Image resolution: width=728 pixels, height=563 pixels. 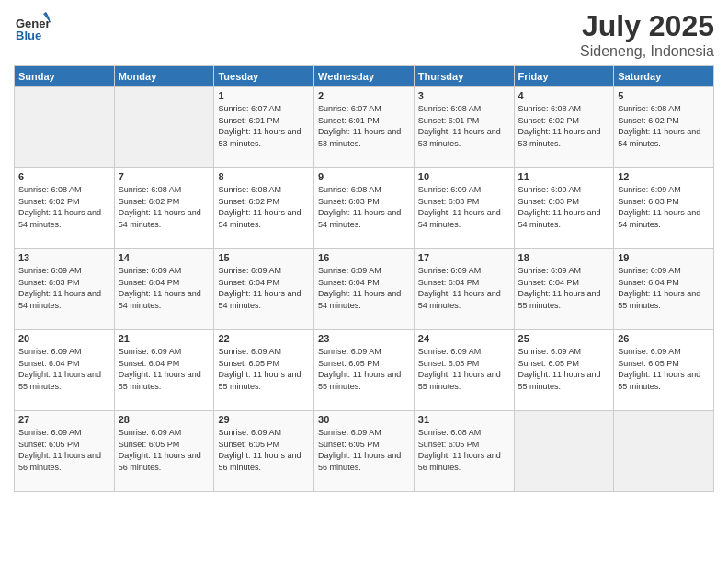 What do you see at coordinates (28, 35) in the screenshot?
I see `svg-text: Blue` at bounding box center [28, 35].